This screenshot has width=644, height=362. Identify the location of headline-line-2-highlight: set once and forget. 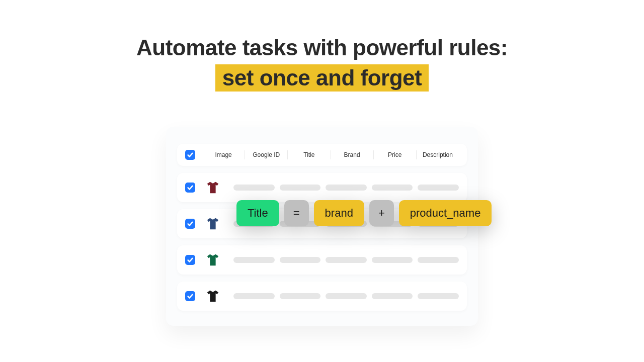
(322, 78).